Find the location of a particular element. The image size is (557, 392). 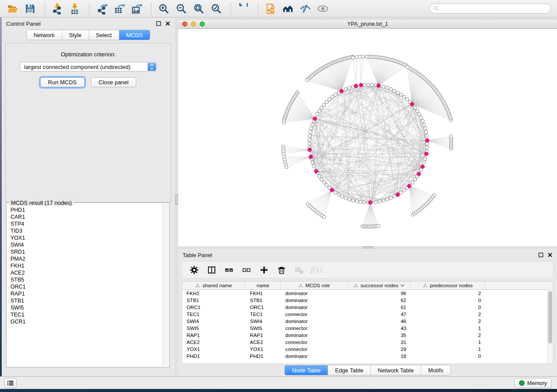

tab-motifs: Motifs is located at coordinates (436, 370).